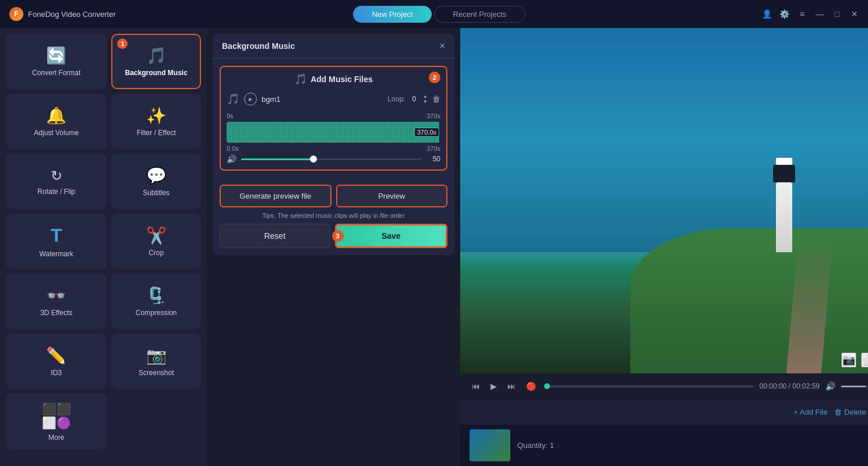 This screenshot has height=466, width=868. What do you see at coordinates (810, 412) in the screenshot?
I see `add-file-btn: + Add File` at bounding box center [810, 412].